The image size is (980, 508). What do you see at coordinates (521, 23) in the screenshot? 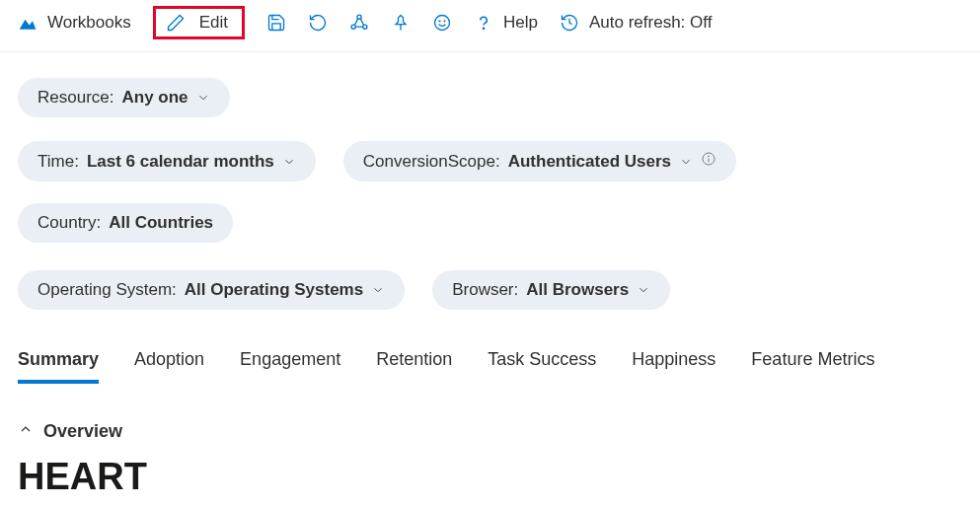
I see `help-label: Help` at bounding box center [521, 23].